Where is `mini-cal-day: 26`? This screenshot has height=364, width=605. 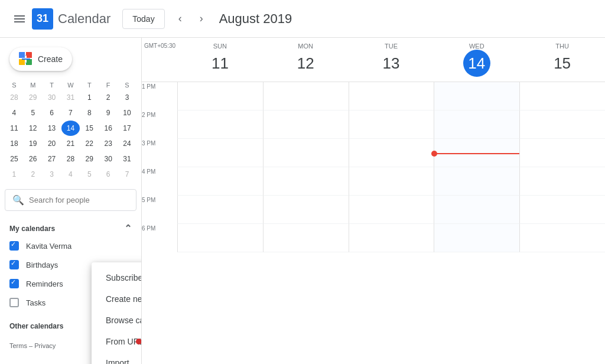 mini-cal-day: 26 is located at coordinates (33, 159).